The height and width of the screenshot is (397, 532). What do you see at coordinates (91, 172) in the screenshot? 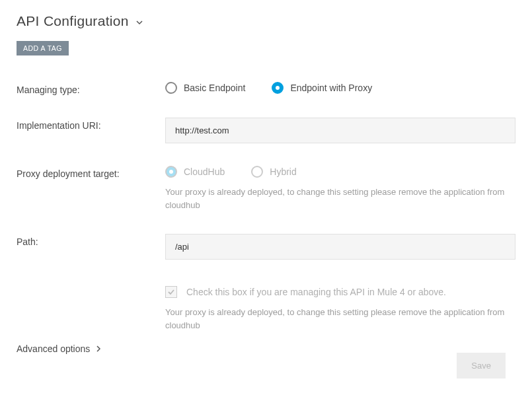
I see `proxy-target-label: Proxy deployment target:` at bounding box center [91, 172].